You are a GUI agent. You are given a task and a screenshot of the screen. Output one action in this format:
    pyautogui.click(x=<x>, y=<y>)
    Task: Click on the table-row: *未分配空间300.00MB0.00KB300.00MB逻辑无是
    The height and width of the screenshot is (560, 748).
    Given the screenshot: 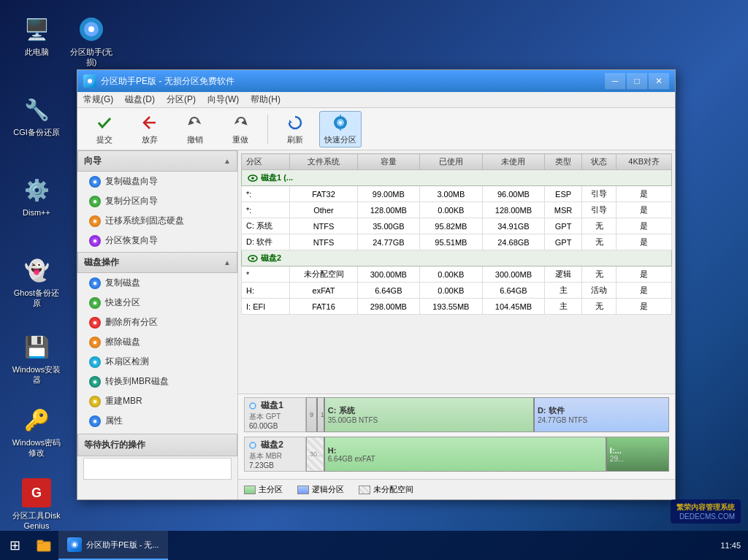 What is the action you would take?
    pyautogui.click(x=457, y=275)
    